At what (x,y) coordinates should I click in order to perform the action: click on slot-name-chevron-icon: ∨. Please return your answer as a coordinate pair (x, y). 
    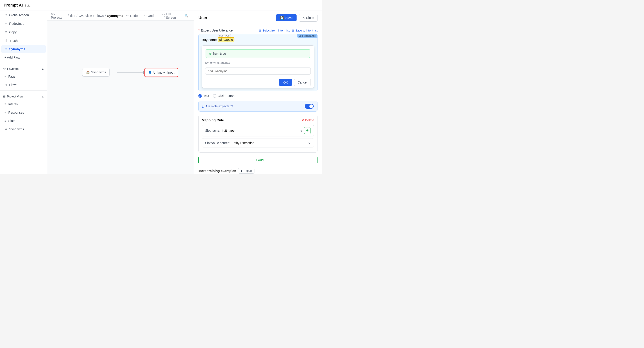
    Looking at the image, I should click on (302, 130).